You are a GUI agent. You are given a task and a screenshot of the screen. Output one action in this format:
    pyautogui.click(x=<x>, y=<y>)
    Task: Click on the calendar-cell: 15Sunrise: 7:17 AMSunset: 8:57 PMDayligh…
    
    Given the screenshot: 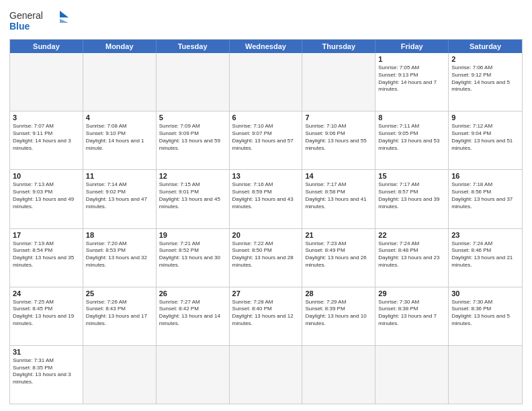 What is the action you would take?
    pyautogui.click(x=412, y=199)
    